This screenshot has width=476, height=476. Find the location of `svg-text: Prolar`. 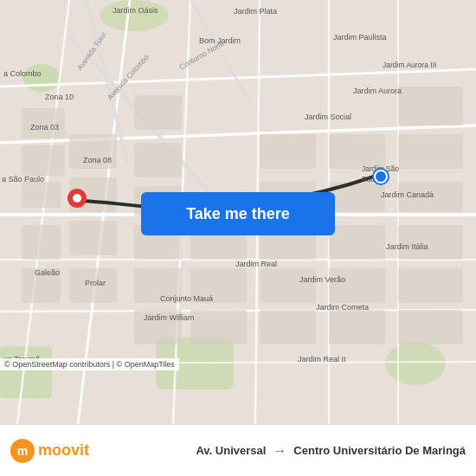

svg-text: Prolar is located at coordinates (95, 283).